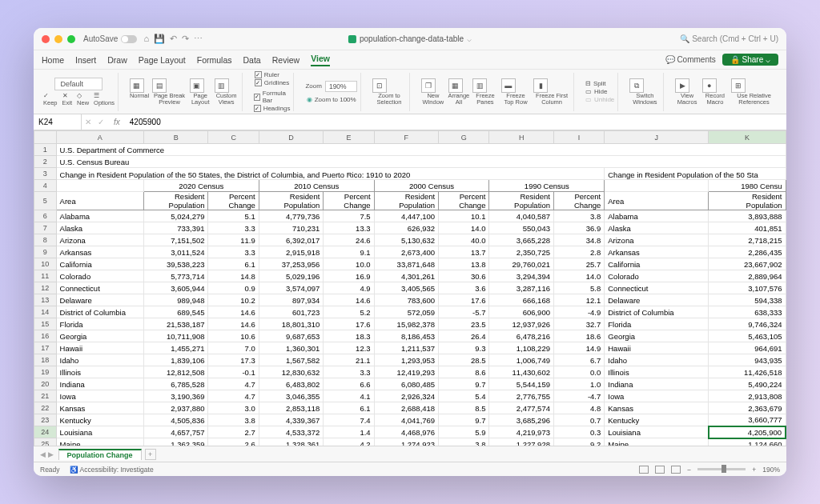 Image resolution: width=820 pixels, height=504 pixels. What do you see at coordinates (578, 325) in the screenshot?
I see `cell: 32.7` at bounding box center [578, 325].